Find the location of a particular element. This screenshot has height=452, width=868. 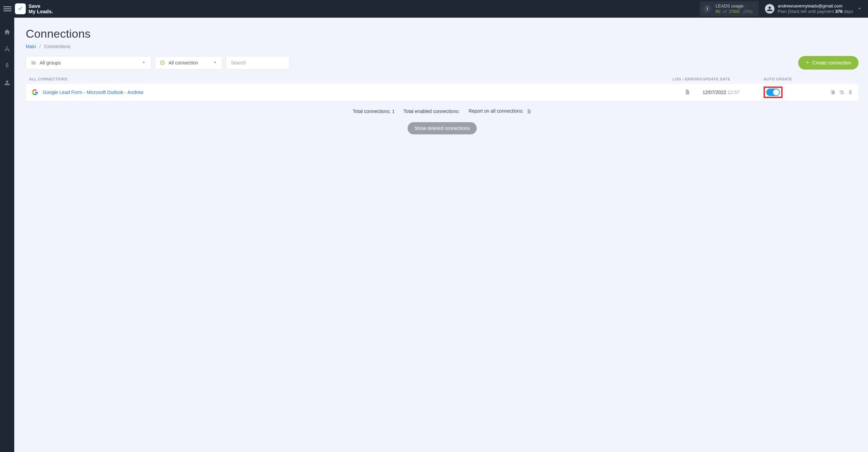

account-email: andrewsavemyleads@gmail.com is located at coordinates (815, 6).